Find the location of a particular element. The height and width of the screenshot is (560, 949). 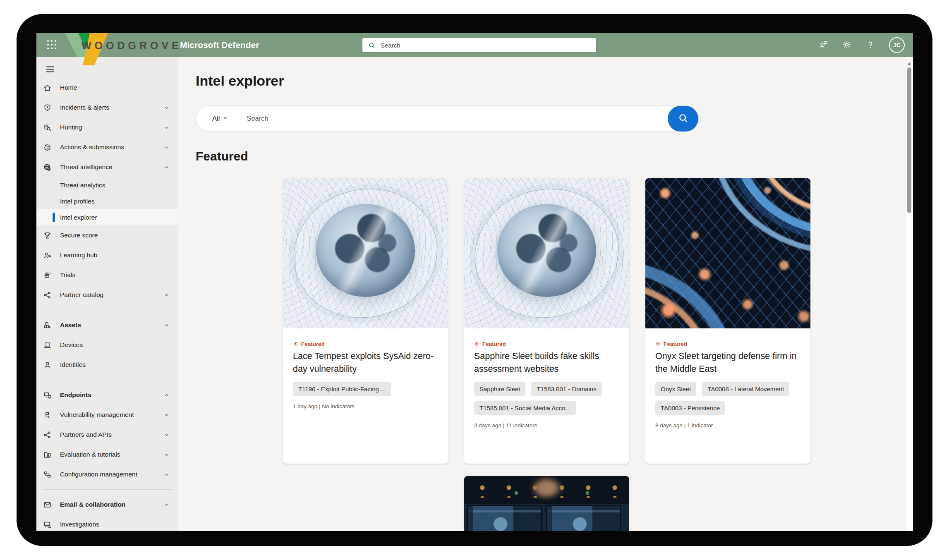

tag-pill: Onyx Sleet is located at coordinates (676, 389).